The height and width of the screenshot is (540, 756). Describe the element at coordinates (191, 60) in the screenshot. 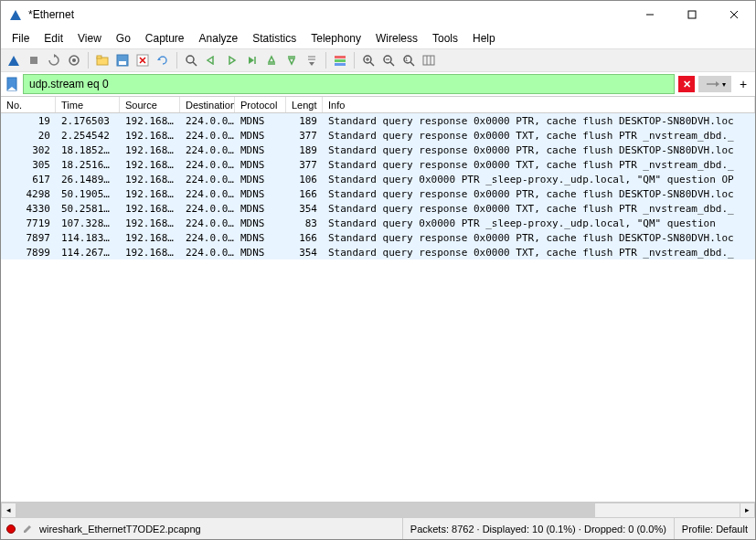

I see `find-packet-icon` at that location.